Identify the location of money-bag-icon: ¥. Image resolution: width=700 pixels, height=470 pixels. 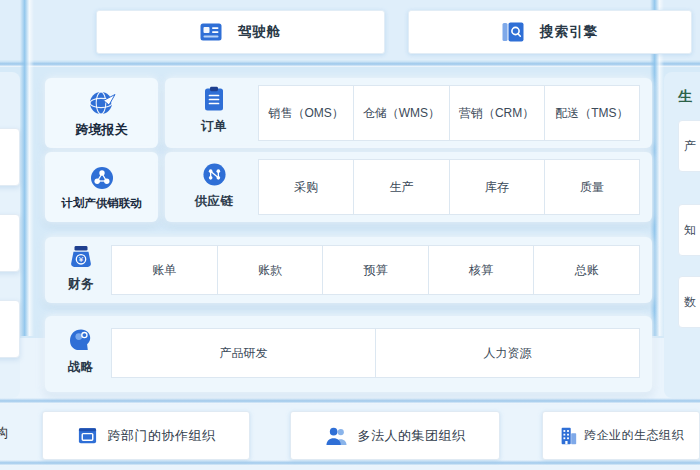
(81, 257).